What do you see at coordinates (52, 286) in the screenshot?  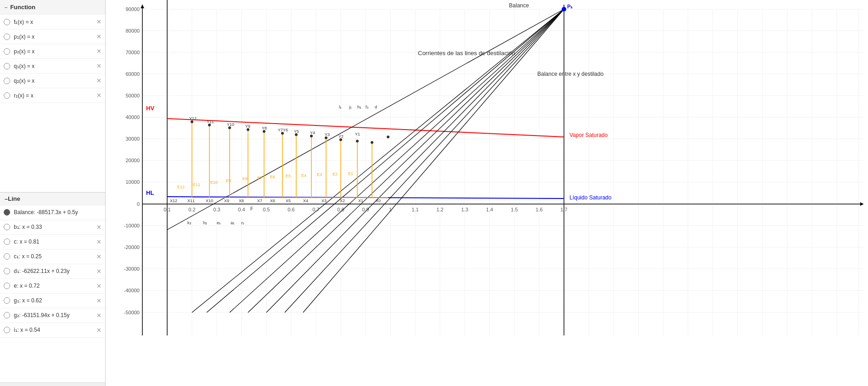 I see `line-item-e: e: x = 0.72 ✕` at bounding box center [52, 286].